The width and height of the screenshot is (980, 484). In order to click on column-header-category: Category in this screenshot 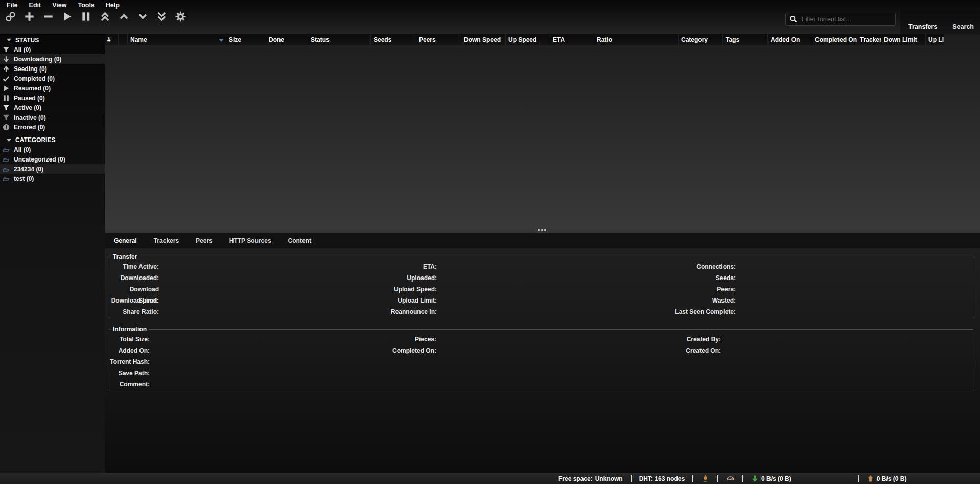, I will do `click(701, 40)`.